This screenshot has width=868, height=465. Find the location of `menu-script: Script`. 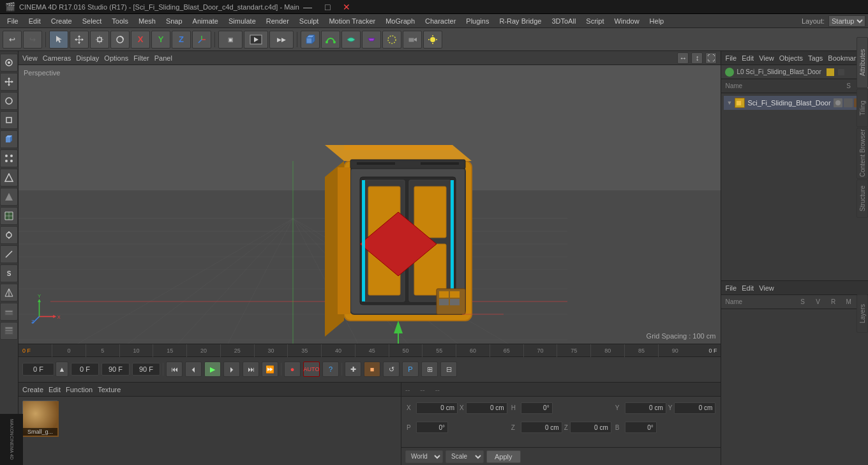

menu-script: Script is located at coordinates (595, 21).